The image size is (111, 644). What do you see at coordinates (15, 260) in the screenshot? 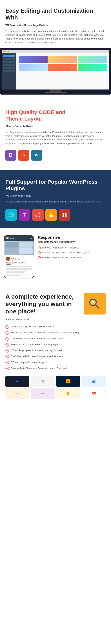
I see `mobile-date: Apr 10, 2017` at bounding box center [15, 260].